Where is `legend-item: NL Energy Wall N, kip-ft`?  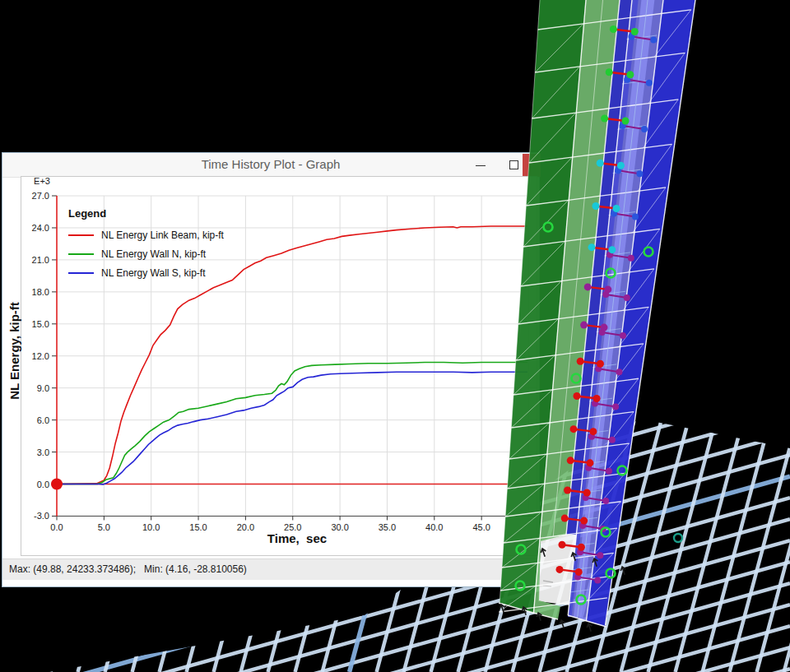 legend-item: NL Energy Wall N, kip-ft is located at coordinates (146, 253).